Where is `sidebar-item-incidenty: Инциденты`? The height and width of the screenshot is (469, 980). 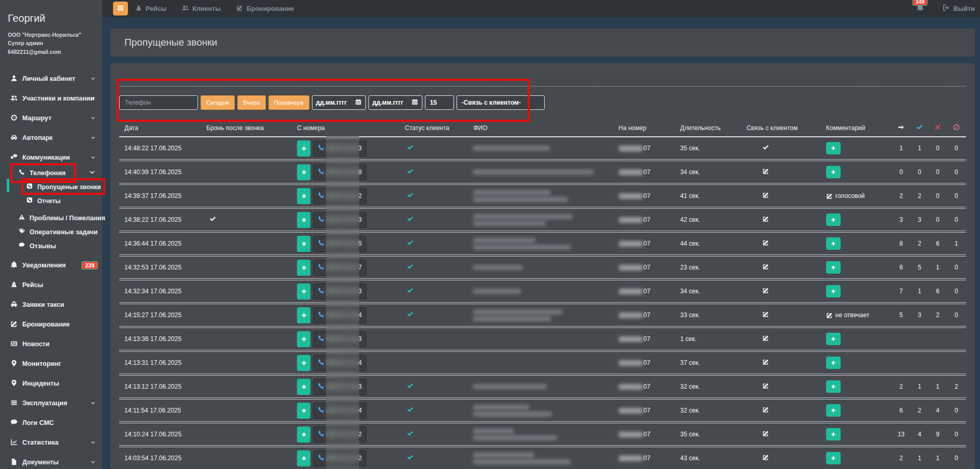 sidebar-item-incidenty: Инциденты is located at coordinates (51, 383).